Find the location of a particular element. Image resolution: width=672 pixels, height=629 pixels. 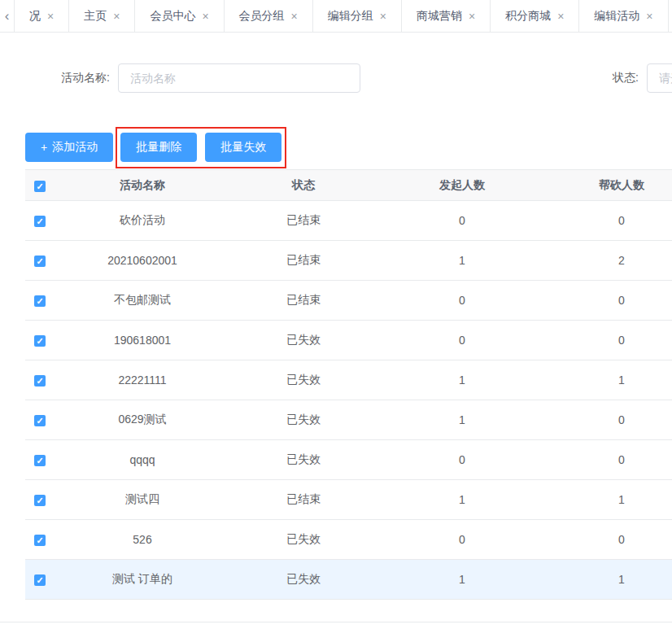

status-label: 状态: is located at coordinates (626, 78).